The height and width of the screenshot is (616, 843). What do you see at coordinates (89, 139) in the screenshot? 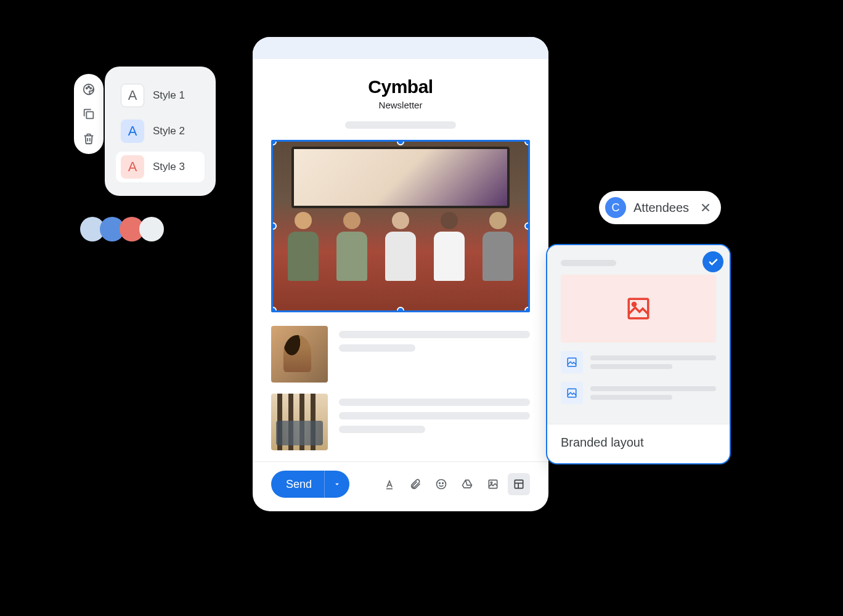
I see `trash-icon` at bounding box center [89, 139].